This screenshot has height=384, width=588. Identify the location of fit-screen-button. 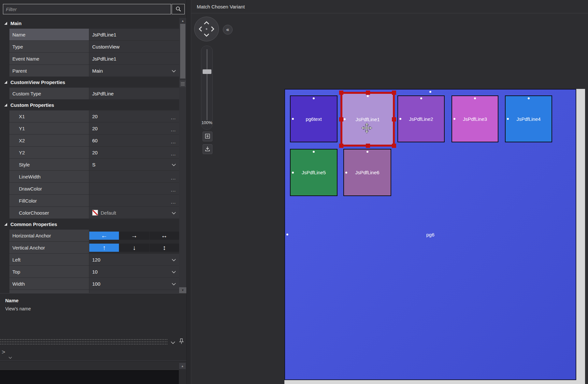
(208, 136).